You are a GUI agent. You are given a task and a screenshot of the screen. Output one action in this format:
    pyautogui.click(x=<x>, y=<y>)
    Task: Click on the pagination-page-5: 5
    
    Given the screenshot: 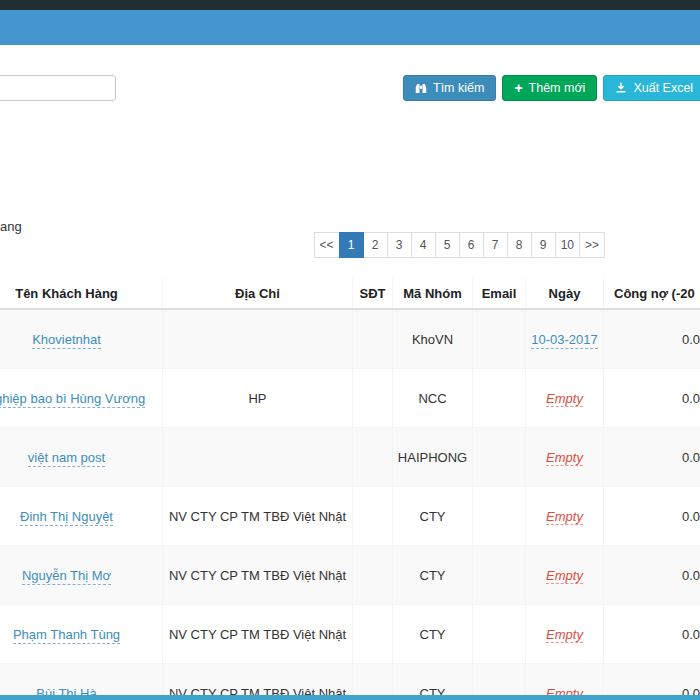 What is the action you would take?
    pyautogui.click(x=448, y=245)
    